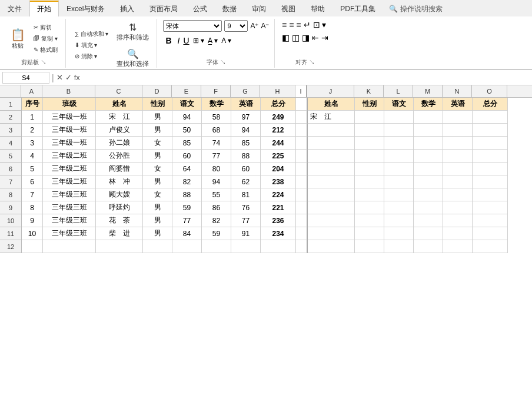 This screenshot has width=532, height=398. What do you see at coordinates (192, 26) in the screenshot?
I see `font-select: 宋体` at bounding box center [192, 26].